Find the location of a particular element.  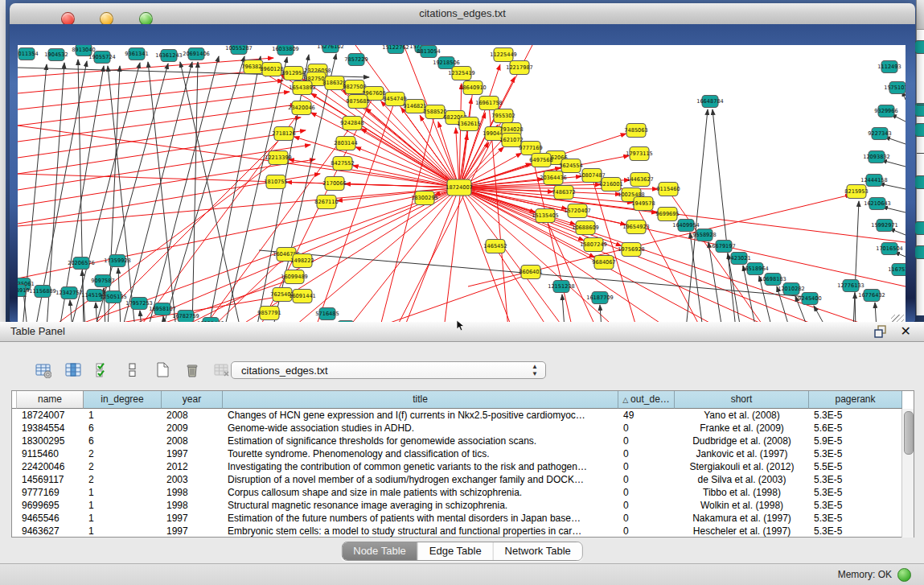

table-row: 977716911998Corpus callosum shape and si… is located at coordinates (463, 492).